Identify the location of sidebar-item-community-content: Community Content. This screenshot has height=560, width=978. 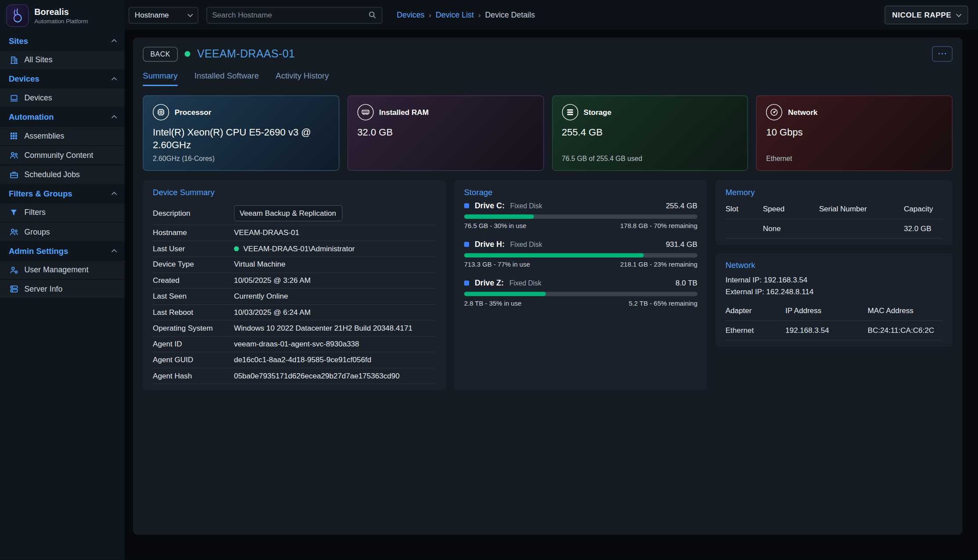
(62, 155).